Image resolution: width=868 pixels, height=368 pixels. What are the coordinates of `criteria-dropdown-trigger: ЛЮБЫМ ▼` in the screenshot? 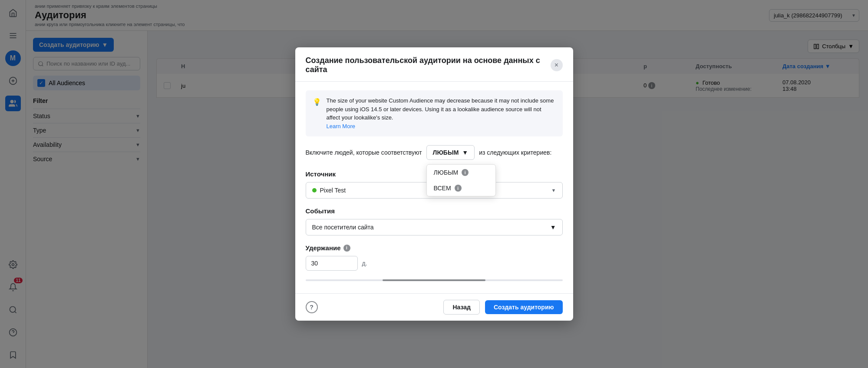 It's located at (451, 153).